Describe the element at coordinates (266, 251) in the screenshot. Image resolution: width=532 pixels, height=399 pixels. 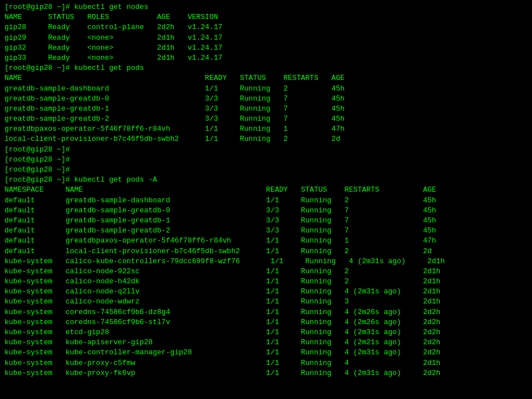
I see `terminal-line: default local-client-provisioner-b7c46f5…` at that location.